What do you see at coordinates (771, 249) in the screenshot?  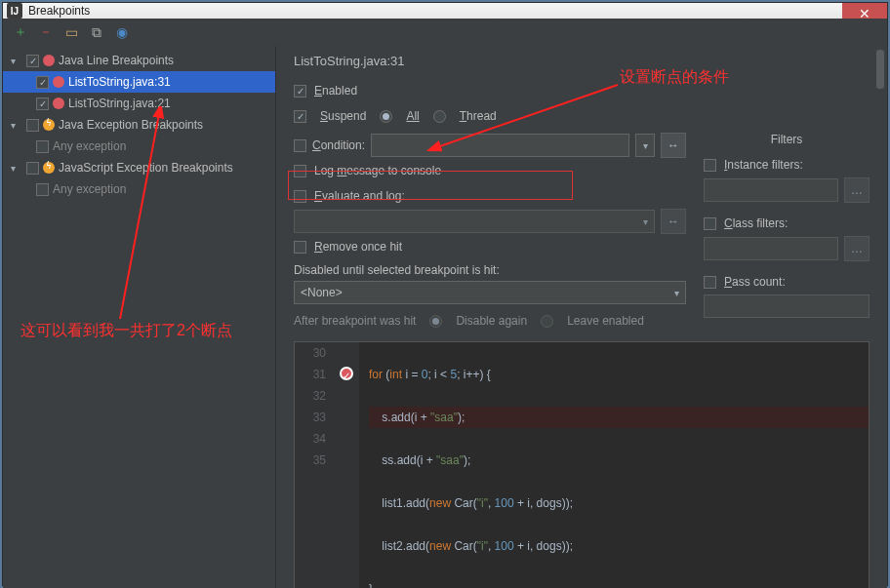 I see `class-filters-input` at bounding box center [771, 249].